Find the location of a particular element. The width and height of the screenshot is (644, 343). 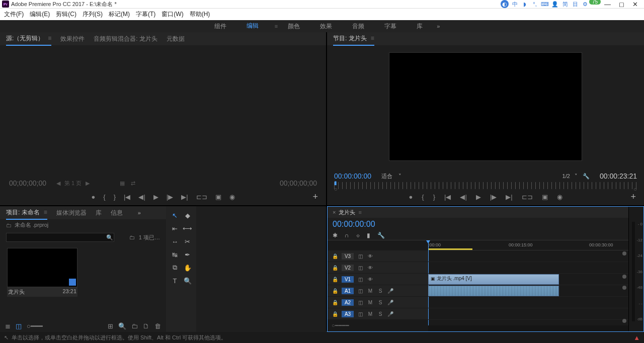

workspace-libraries: 库 is located at coordinates (420, 26).